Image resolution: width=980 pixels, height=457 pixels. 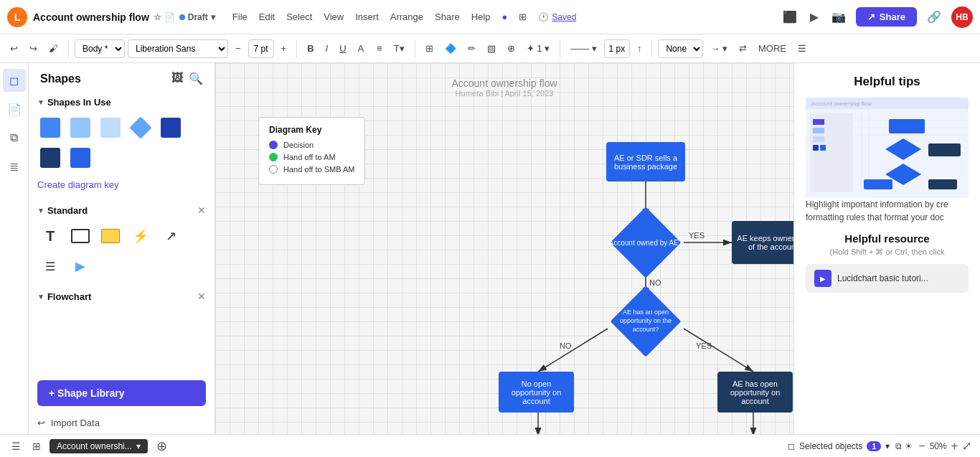 I want to click on format-paint-button: 🖌, so click(x=53, y=49).